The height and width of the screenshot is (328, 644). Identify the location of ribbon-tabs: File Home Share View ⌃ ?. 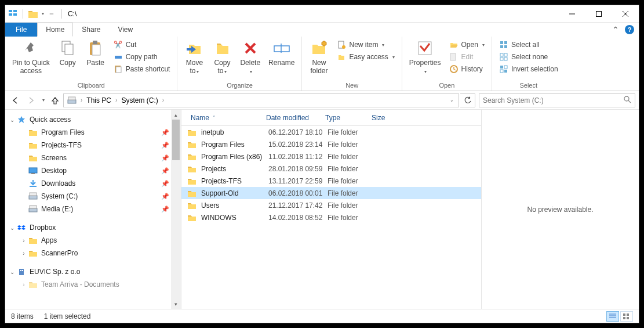
(322, 30).